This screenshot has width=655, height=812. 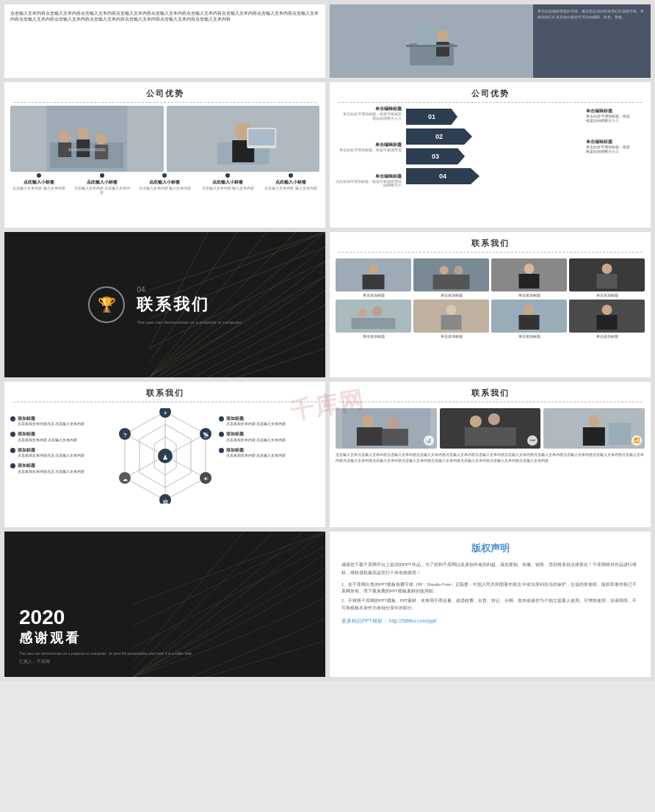 What do you see at coordinates (491, 604) in the screenshot?
I see `slide-copyright: 版权声明 感谢您下载千库网平台上提供的PPT作品，为了您和千库网以及原创作者的利…` at bounding box center [491, 604].